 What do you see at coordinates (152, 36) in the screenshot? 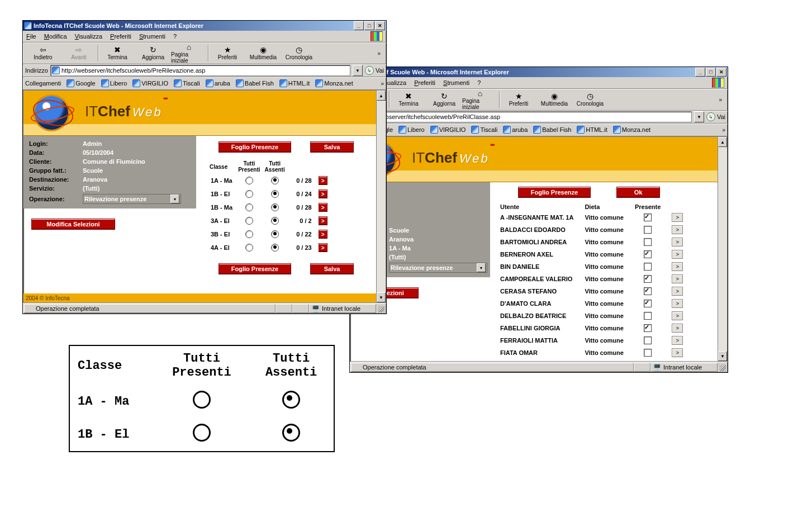
I see `menu-item: Strumenti` at bounding box center [152, 36].